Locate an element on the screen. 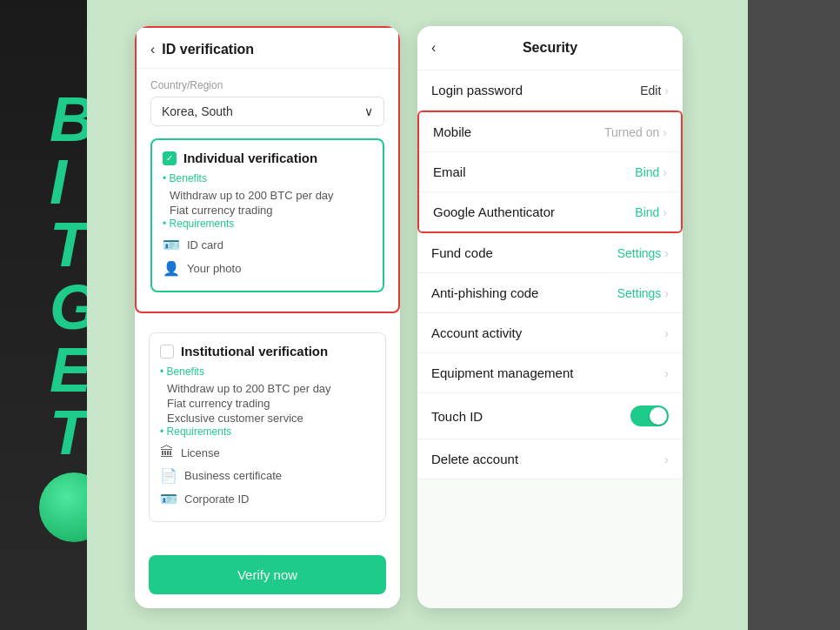 The width and height of the screenshot is (840, 630). verify-now-button: Verify now is located at coordinates (268, 574).